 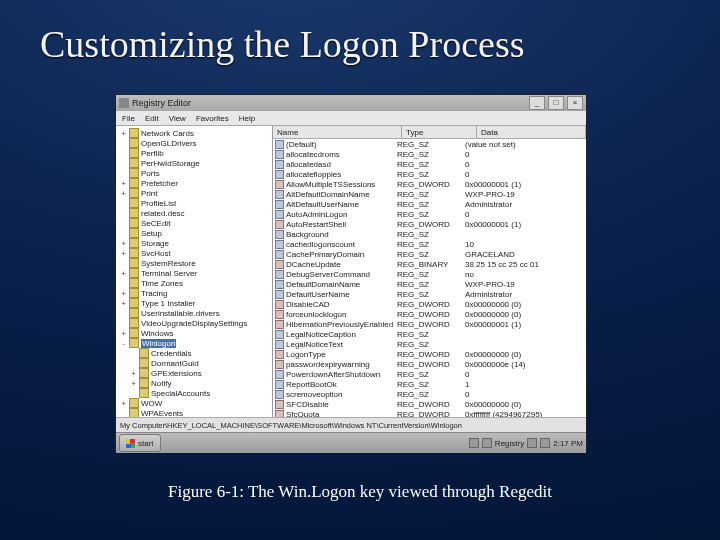 I want to click on start-button: start, so click(x=140, y=443).